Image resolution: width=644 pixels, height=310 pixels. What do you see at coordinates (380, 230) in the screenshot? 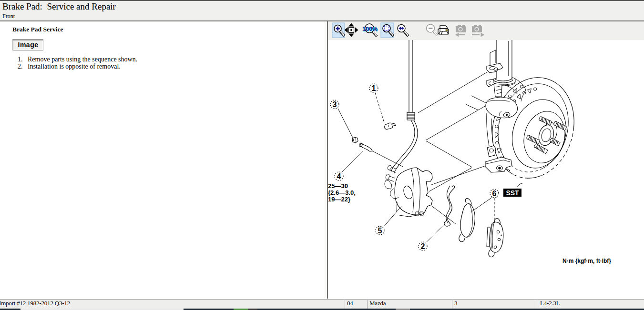
I see `svg-text: 5` at bounding box center [380, 230].